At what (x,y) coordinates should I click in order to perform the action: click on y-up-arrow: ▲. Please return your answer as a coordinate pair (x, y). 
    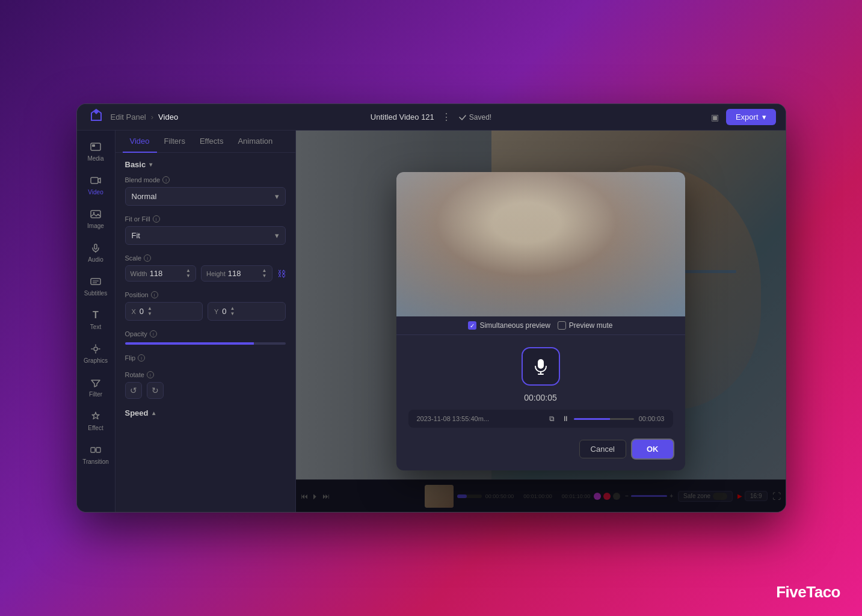
    Looking at the image, I should click on (233, 309).